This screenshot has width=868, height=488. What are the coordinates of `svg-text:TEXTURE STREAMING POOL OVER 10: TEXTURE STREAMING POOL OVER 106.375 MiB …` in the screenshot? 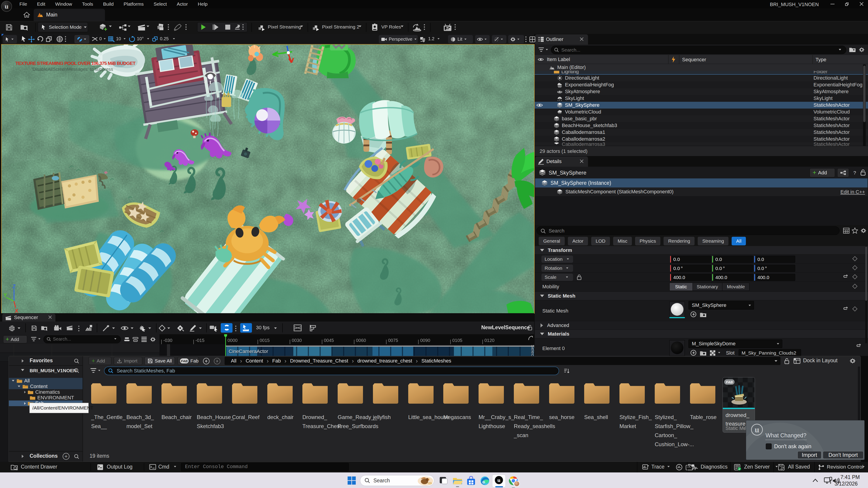 It's located at (75, 63).